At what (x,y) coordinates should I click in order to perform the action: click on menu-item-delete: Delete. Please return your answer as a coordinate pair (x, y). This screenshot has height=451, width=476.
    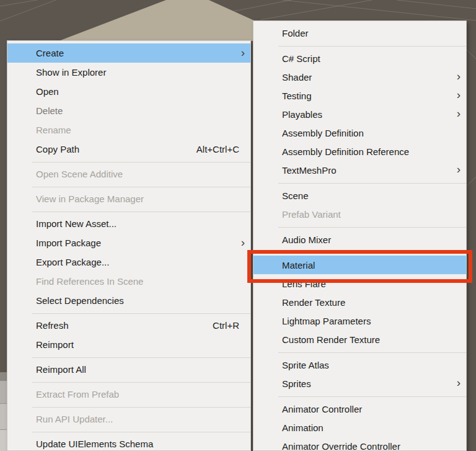
    Looking at the image, I should click on (129, 110).